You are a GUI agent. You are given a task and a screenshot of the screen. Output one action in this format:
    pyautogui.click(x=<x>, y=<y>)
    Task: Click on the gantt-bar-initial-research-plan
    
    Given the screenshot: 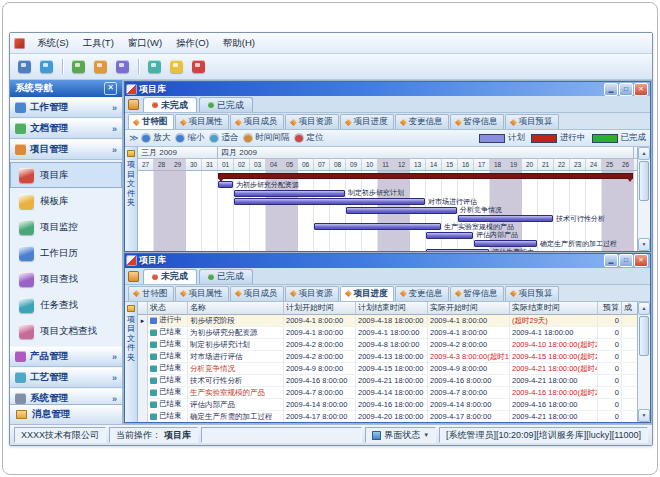 What is the action you would take?
    pyautogui.click(x=290, y=194)
    